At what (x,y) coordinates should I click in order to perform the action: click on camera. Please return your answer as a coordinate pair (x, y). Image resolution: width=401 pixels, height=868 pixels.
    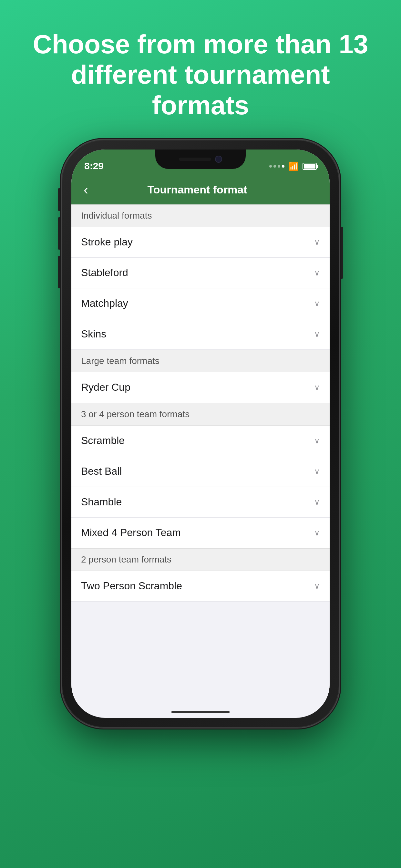
    Looking at the image, I should click on (218, 159).